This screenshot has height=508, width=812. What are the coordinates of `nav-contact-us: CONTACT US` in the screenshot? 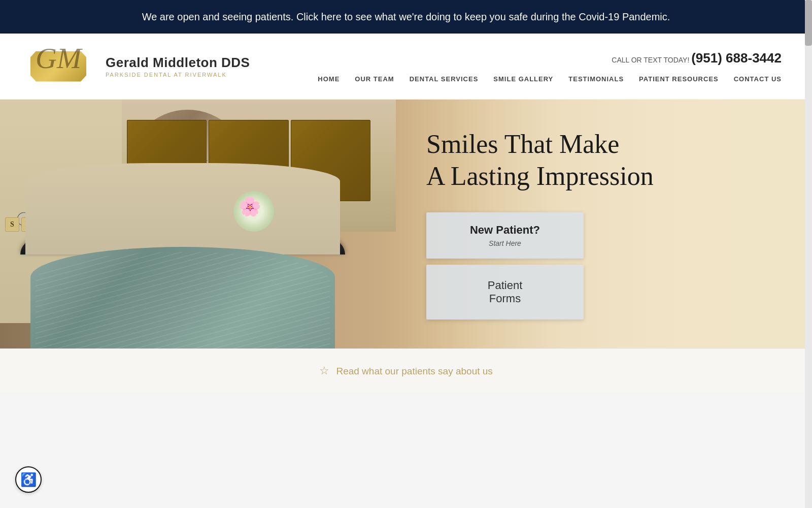 It's located at (758, 79).